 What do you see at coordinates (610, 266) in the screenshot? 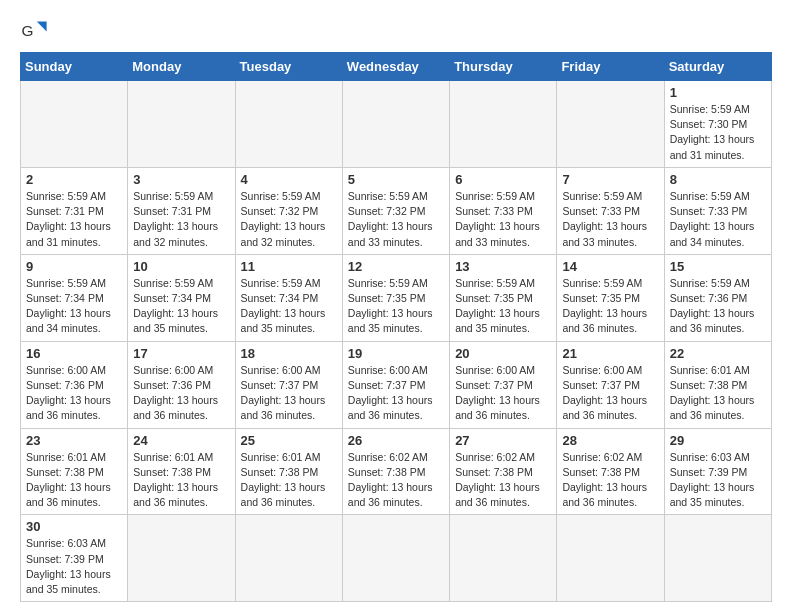
I see `day-number: 14` at bounding box center [610, 266].